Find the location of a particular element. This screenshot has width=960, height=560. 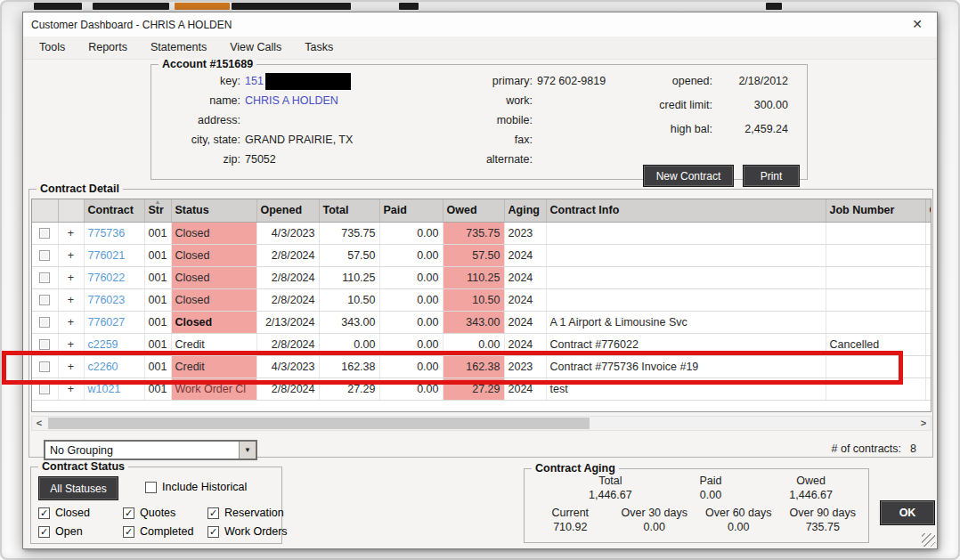

table-row-c2260: +c2260001Credit4/3/2023162.380.00162.382… is located at coordinates (482, 367).